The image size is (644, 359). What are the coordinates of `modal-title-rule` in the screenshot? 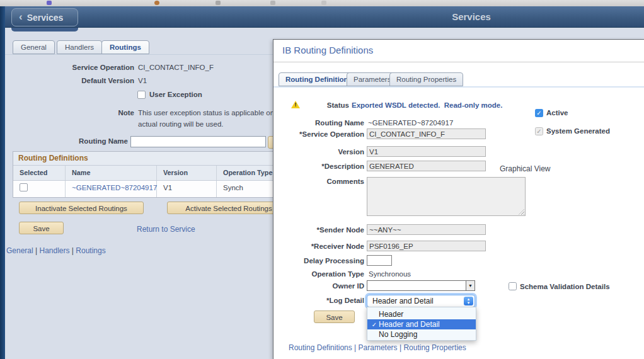 It's located at (459, 62).